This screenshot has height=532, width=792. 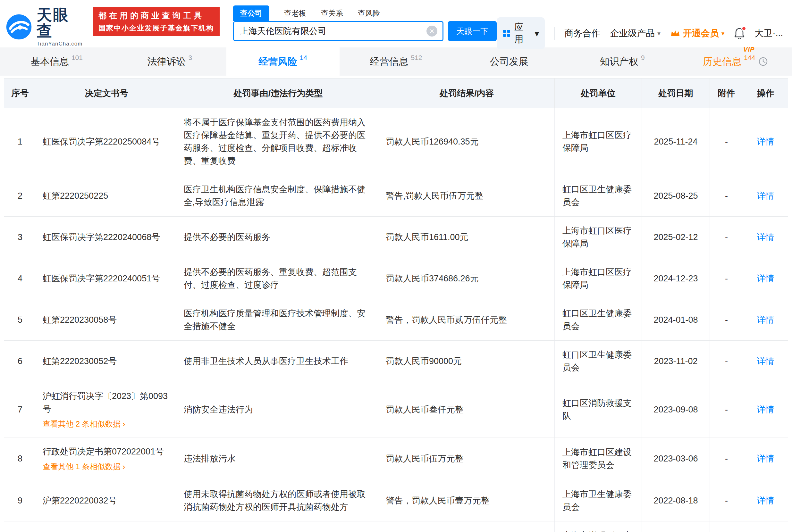 I want to click on header-divider, so click(x=555, y=33).